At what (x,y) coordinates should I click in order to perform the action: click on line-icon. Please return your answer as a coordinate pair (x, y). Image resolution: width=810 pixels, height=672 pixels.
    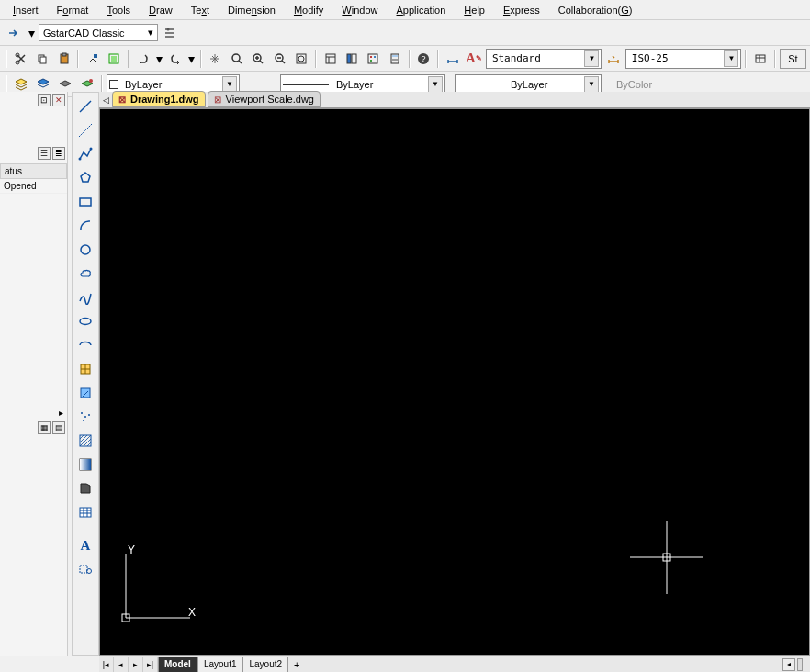
    Looking at the image, I should click on (85, 106).